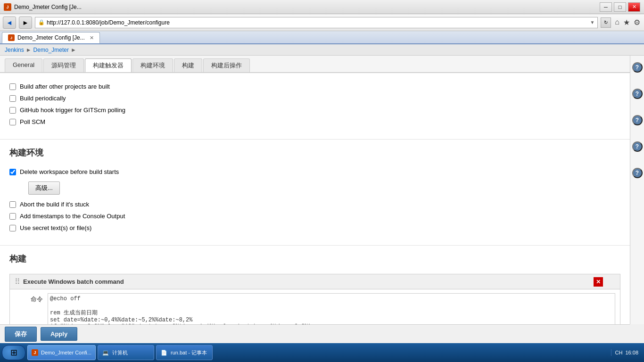 This screenshot has width=644, height=362. I want to click on tab-yuanma: 源码管理, so click(64, 65).